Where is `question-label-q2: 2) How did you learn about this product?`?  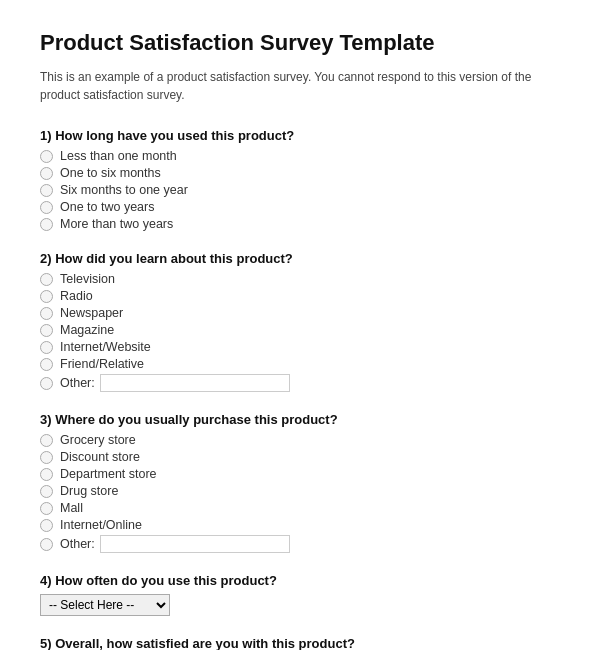
question-label-q2: 2) How did you learn about this product? is located at coordinates (300, 258).